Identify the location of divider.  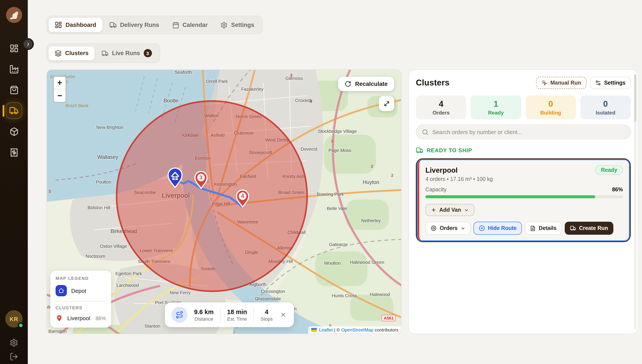
(254, 315).